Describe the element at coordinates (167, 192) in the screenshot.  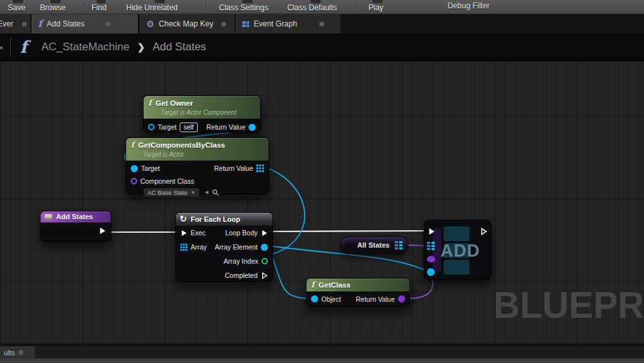
I see `class-select-value: AC Base State` at that location.